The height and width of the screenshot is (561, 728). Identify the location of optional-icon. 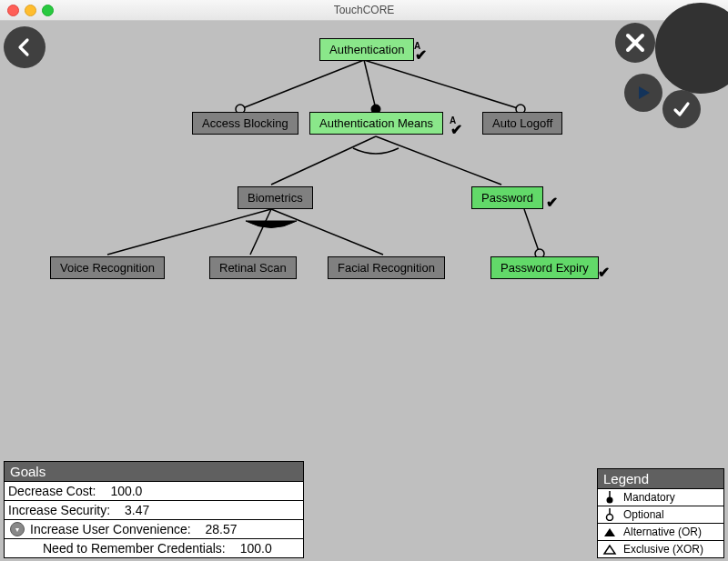
(610, 515).